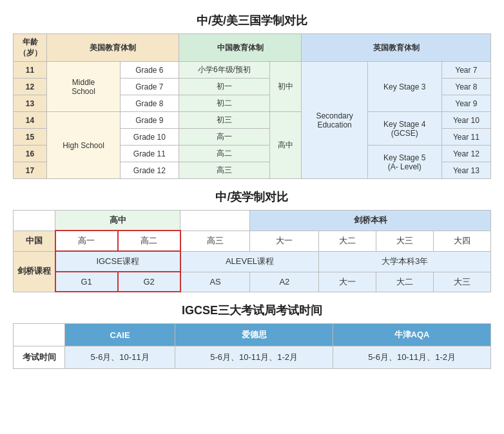  I want to click on uk-year: Year 12, so click(466, 154).